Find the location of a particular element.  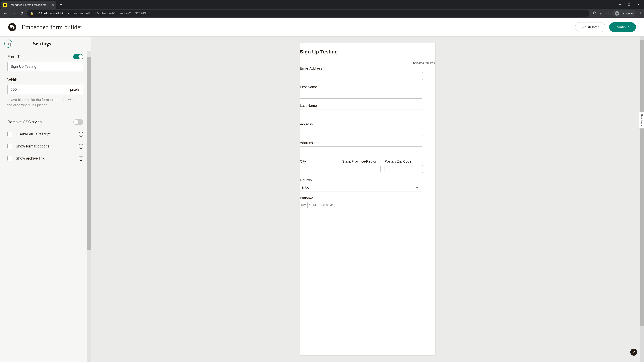

maximize-icon: ❐ is located at coordinates (629, 4).